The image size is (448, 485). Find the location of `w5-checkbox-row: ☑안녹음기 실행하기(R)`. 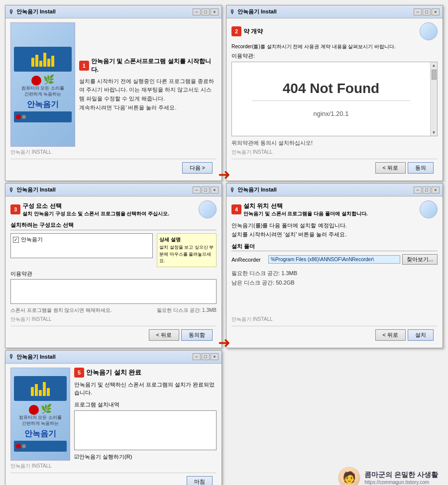

w5-checkbox-row: ☑안녹음기 실행하기(R) is located at coordinates (145, 457).